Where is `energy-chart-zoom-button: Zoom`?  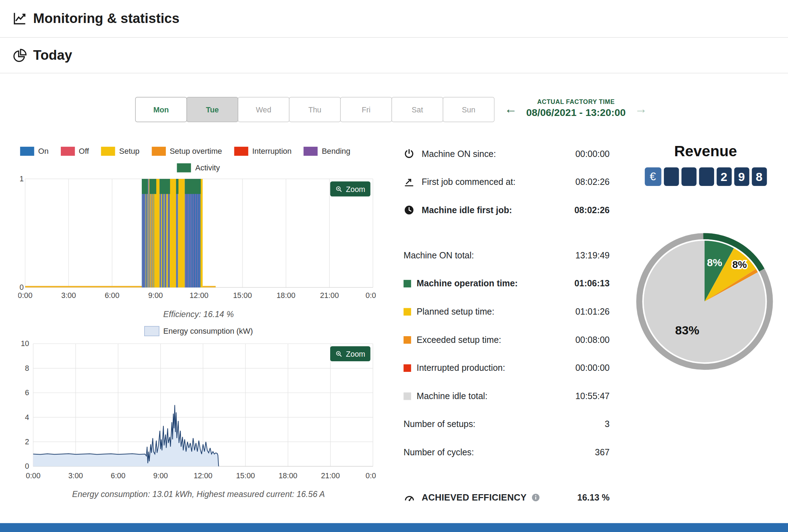
energy-chart-zoom-button: Zoom is located at coordinates (350, 353).